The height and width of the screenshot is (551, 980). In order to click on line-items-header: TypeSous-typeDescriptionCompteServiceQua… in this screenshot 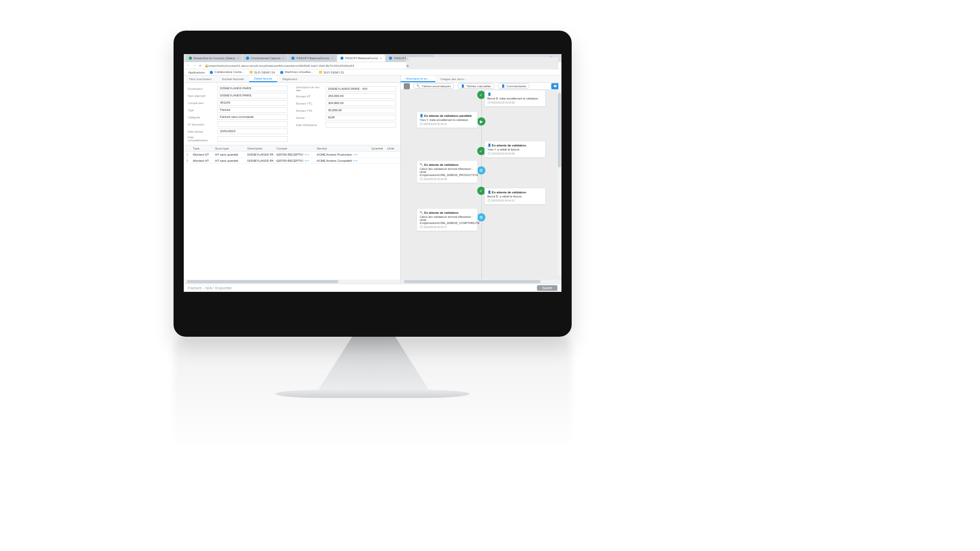, I will do `click(292, 148)`.